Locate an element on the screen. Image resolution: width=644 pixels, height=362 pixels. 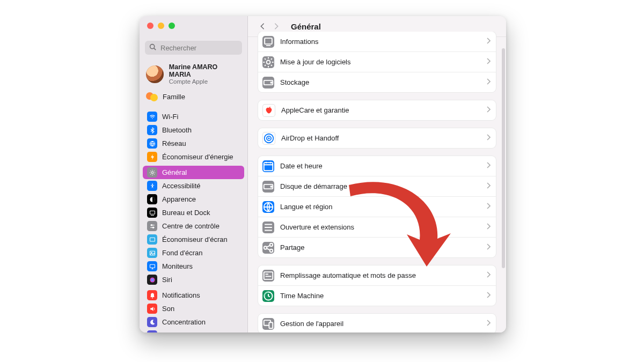
search-icon is located at coordinates (152, 48).